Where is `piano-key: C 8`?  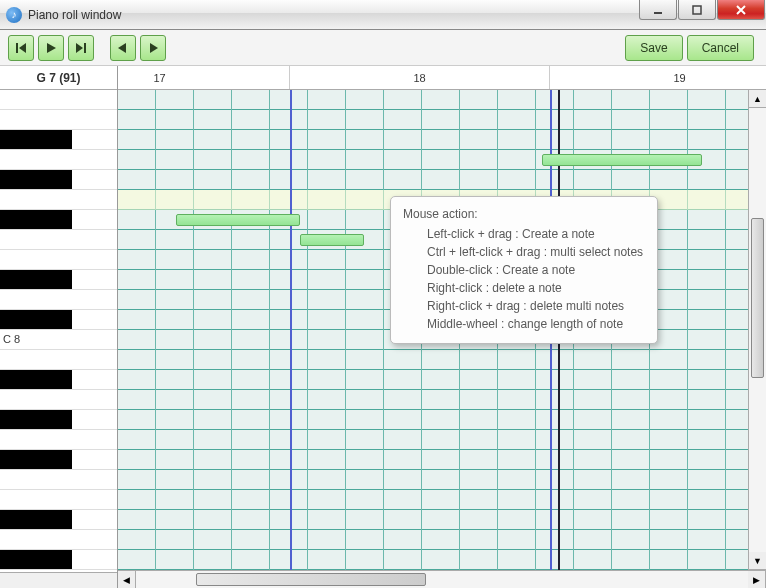
piano-key: C 8 is located at coordinates (58, 340).